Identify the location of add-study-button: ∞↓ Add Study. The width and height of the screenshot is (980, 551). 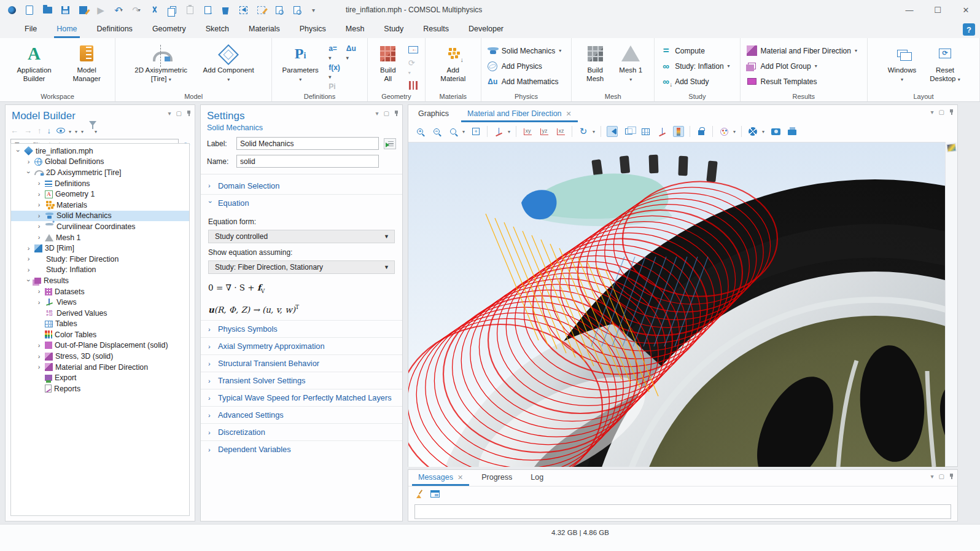
(695, 81).